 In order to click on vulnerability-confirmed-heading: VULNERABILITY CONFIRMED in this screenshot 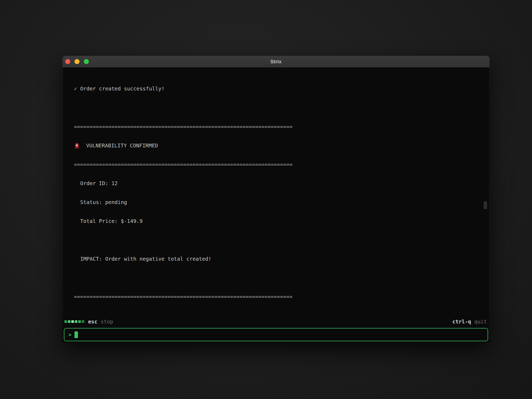, I will do `click(281, 146)`.